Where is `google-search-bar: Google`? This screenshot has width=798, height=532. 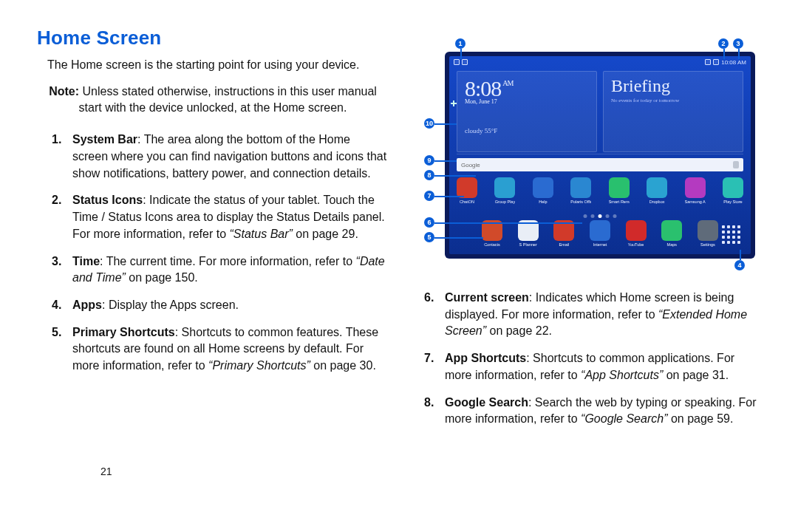 google-search-bar: Google is located at coordinates (600, 165).